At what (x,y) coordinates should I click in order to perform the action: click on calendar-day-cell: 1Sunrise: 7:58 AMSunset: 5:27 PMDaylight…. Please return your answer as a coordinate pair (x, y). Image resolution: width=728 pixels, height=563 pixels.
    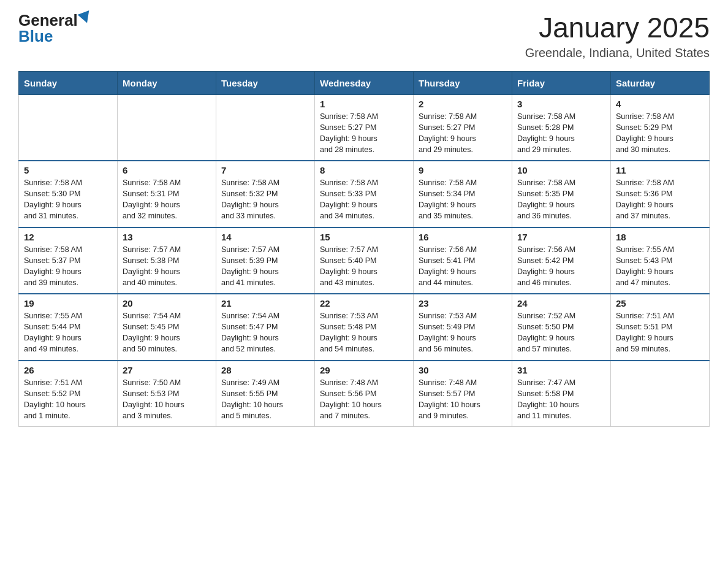
    Looking at the image, I should click on (364, 128).